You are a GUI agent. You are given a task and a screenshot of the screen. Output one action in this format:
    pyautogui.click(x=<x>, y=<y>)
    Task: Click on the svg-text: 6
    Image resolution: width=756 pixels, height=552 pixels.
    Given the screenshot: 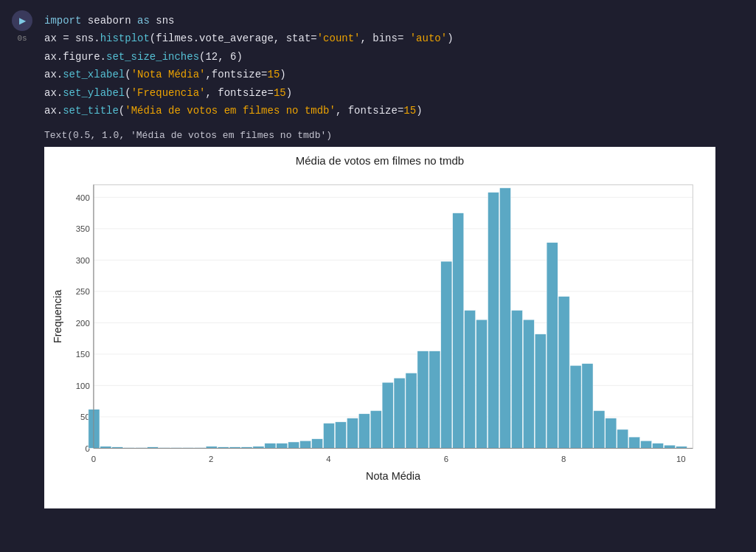 What is the action you would take?
    pyautogui.click(x=446, y=459)
    